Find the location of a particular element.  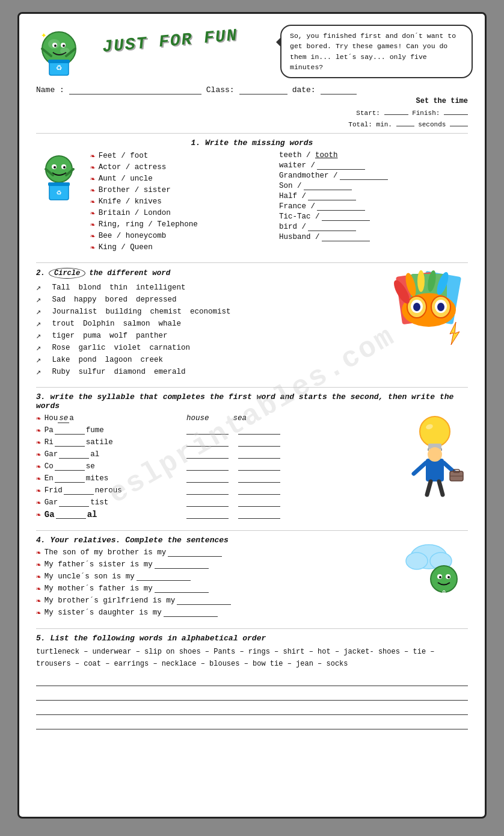

s1-mascot: ♻ is located at coordinates (63, 179).